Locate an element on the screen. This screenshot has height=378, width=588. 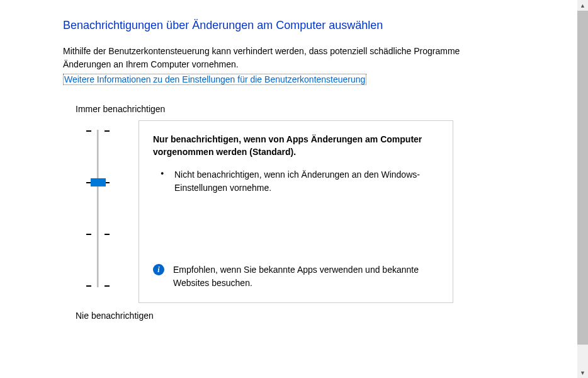
panel-heading: Nur benachrichtigen, wenn von Apps Änder… is located at coordinates (296, 146).